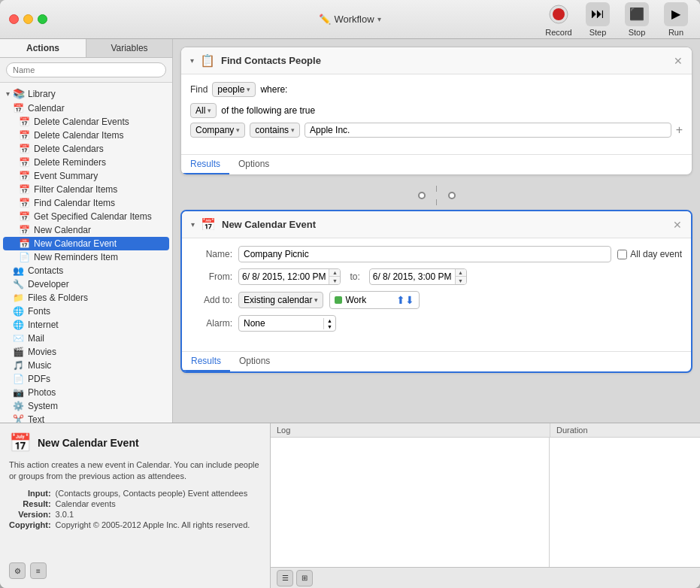  Describe the element at coordinates (335, 273) in the screenshot. I see `from-stepper-up: ▲` at that location.